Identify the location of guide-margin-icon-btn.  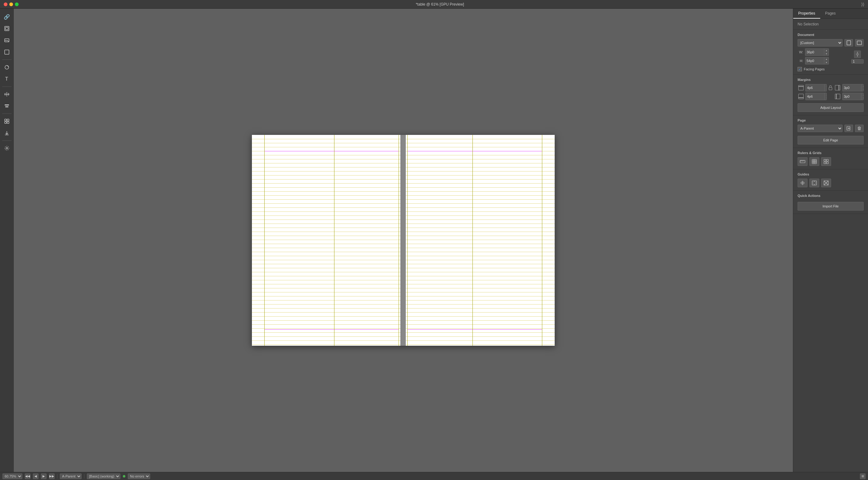
(814, 183).